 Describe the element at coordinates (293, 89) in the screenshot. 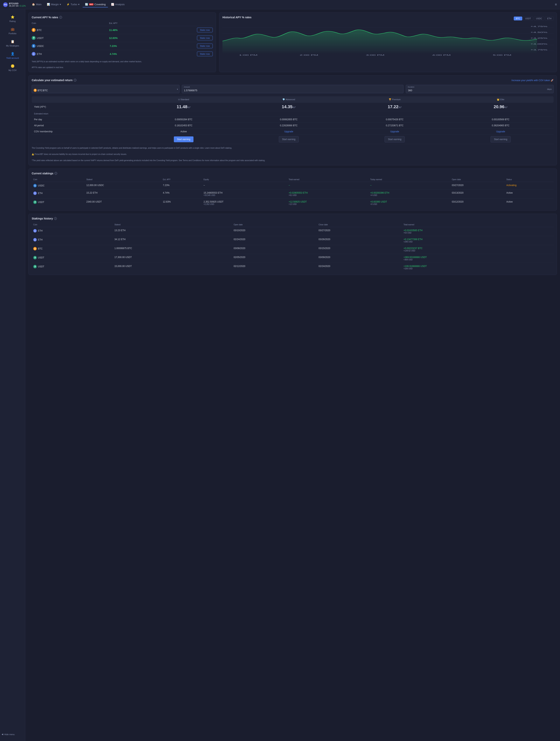

I see `amount-input` at that location.